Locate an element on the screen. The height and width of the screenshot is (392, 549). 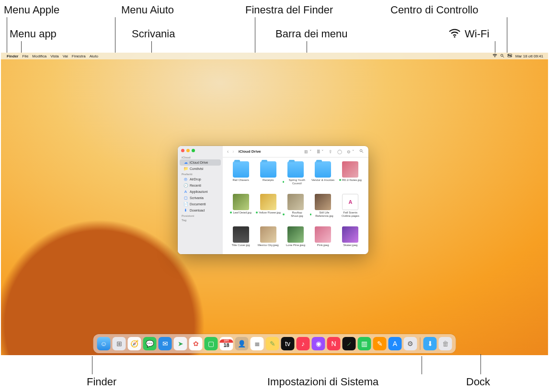
callout-finestra-finder: Finestra del Finder is located at coordinates (289, 10).